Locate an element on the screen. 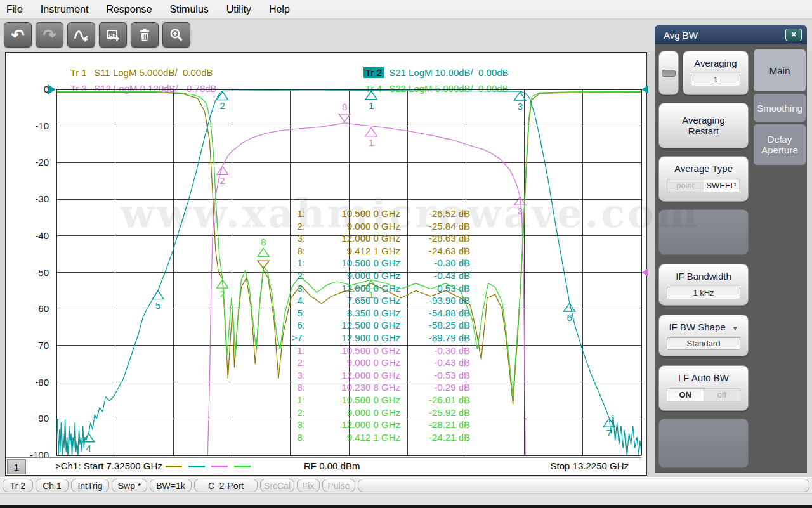 The width and height of the screenshot is (812, 508). stop-value: 13.2250 GHz is located at coordinates (601, 466).